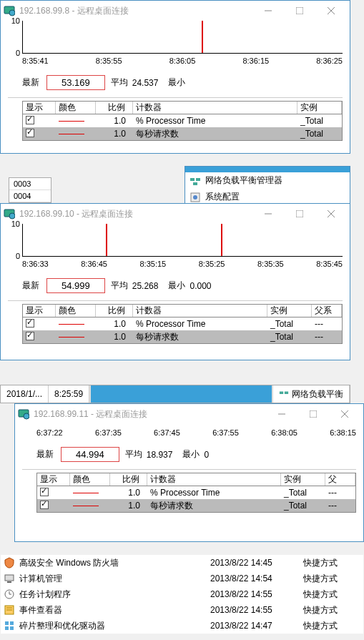 This screenshot has height=640, width=364. I want to click on xtick: 8:35:41, so click(36, 61).